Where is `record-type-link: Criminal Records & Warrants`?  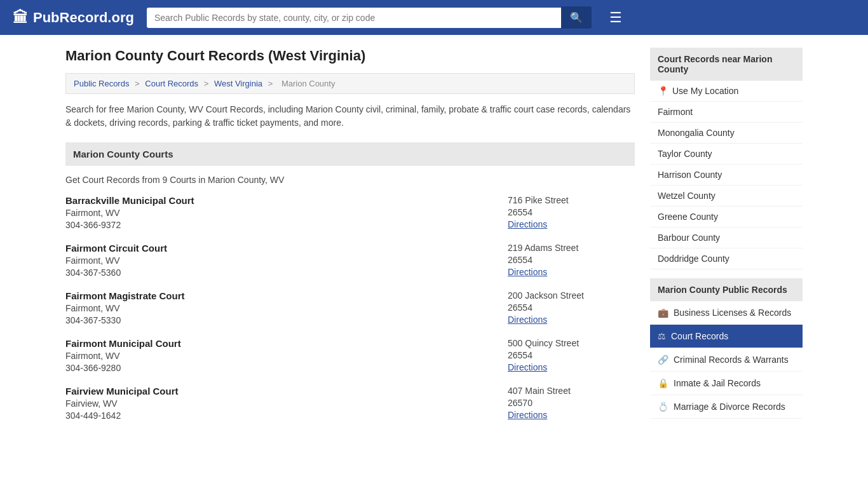 record-type-link: Criminal Records & Warrants is located at coordinates (731, 360).